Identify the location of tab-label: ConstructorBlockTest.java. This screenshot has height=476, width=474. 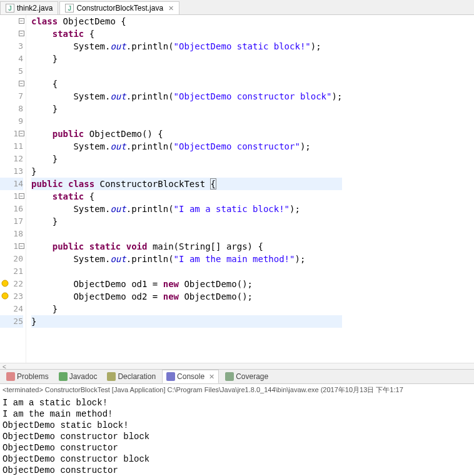
(120, 8).